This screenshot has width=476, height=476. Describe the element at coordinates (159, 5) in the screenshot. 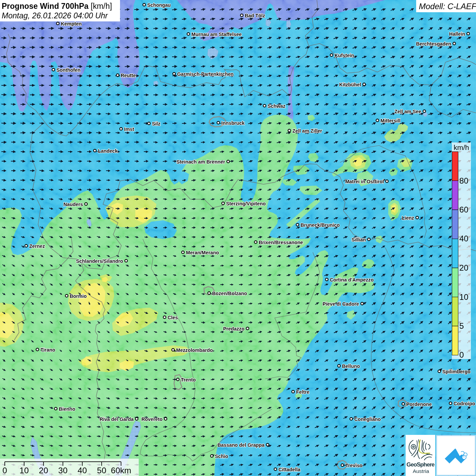

I see `svg-text: Schongau` at that location.